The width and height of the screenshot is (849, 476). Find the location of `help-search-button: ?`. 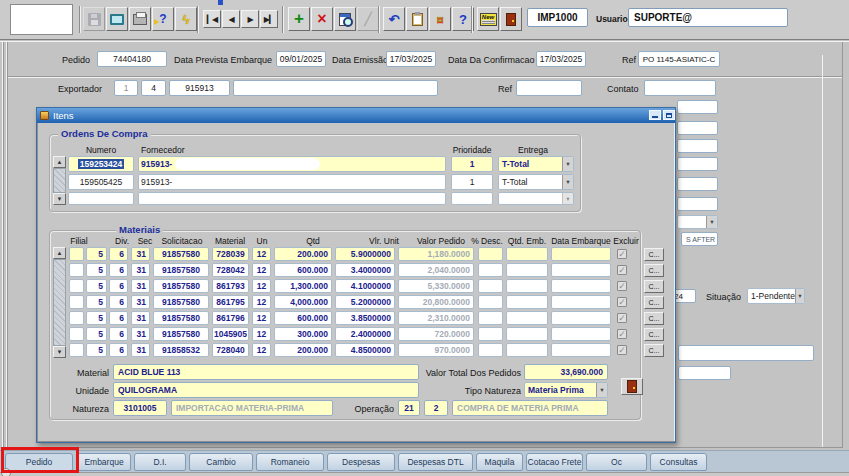

help-search-button: ? is located at coordinates (163, 19).